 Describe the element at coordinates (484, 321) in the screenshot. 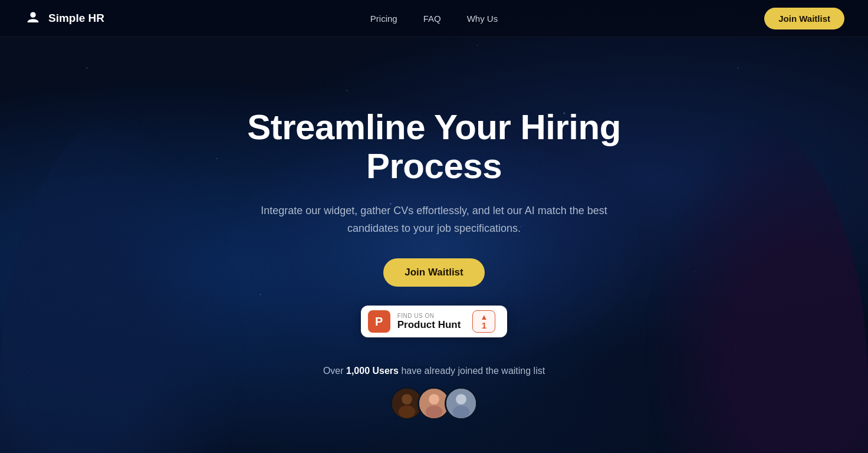

I see `product-hunt-upvote: ▲ 1` at that location.